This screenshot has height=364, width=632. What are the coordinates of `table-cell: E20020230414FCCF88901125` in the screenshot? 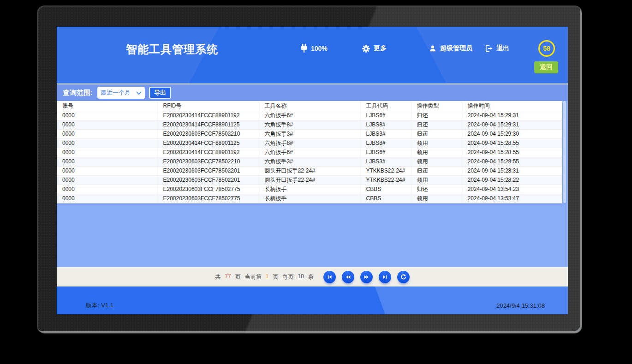 It's located at (208, 125).